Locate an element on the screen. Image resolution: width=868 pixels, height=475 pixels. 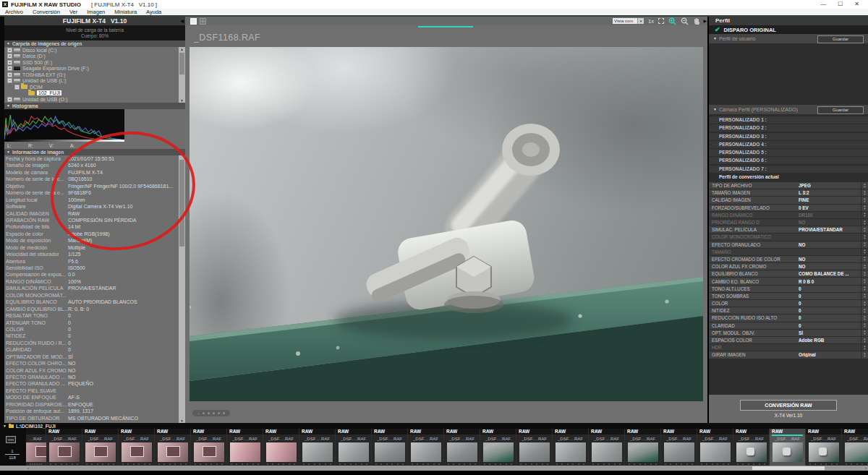
custom-profile-row: PERSONALIZADO 2 : is located at coordinates (788, 128).